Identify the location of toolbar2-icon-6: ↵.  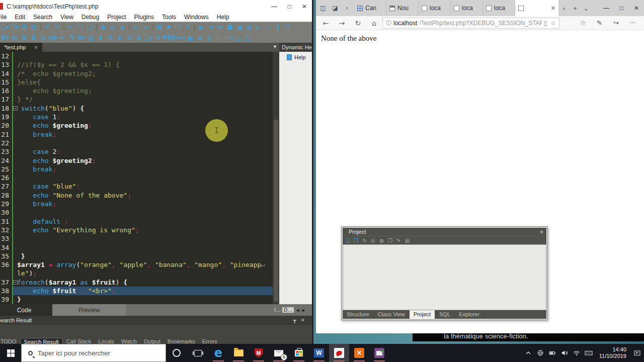
(62, 38).